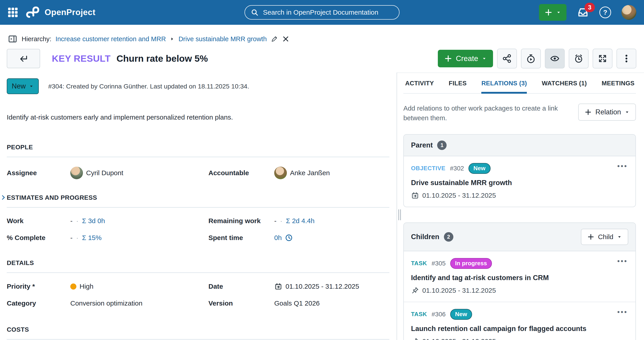 Image resolution: width=644 pixels, height=340 pixels. What do you see at coordinates (310, 173) in the screenshot?
I see `accountable-name: Anke Janßen` at bounding box center [310, 173].